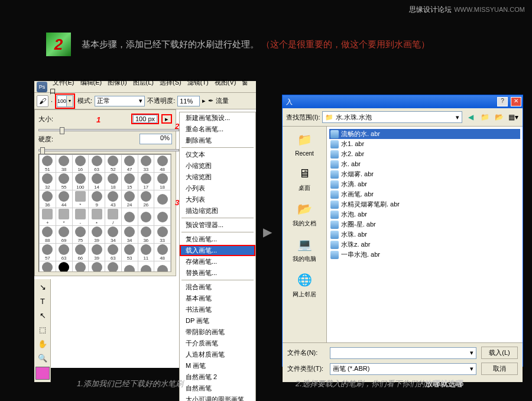 The height and width of the screenshot is (401, 532). Describe the element at coordinates (218, 310) in the screenshot. I see `menu-item: 书法画笔` at that location.